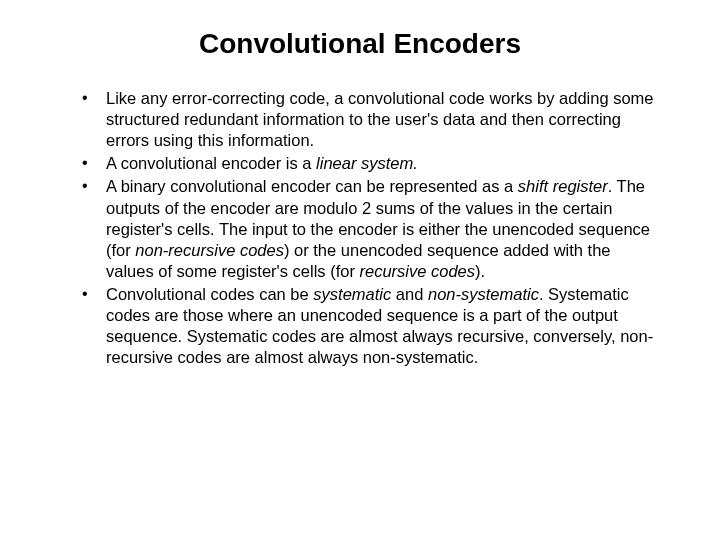 Image resolution: width=720 pixels, height=540 pixels. I want to click on bullet-text-italic: systematic, so click(352, 294).